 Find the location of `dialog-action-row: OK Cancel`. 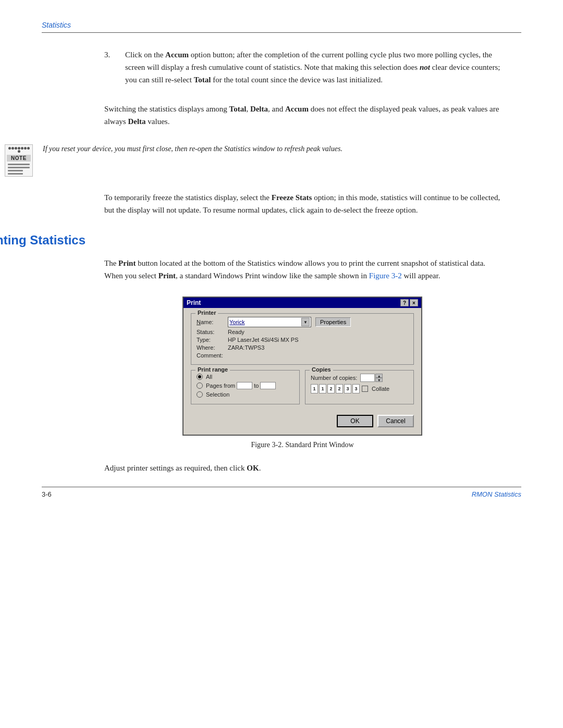

dialog-action-row: OK Cancel is located at coordinates (302, 421).